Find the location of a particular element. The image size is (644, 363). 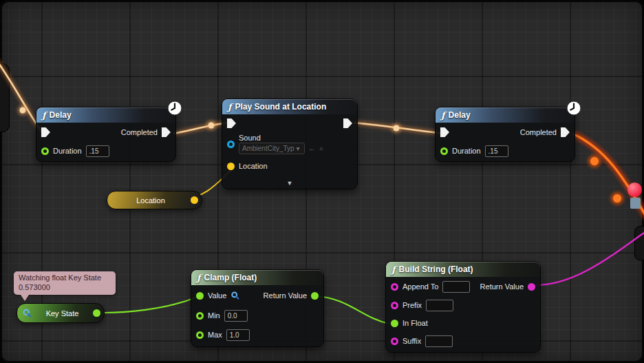

node-build-string-float: ƒ Build String (Float) Append To Return … is located at coordinates (463, 307).